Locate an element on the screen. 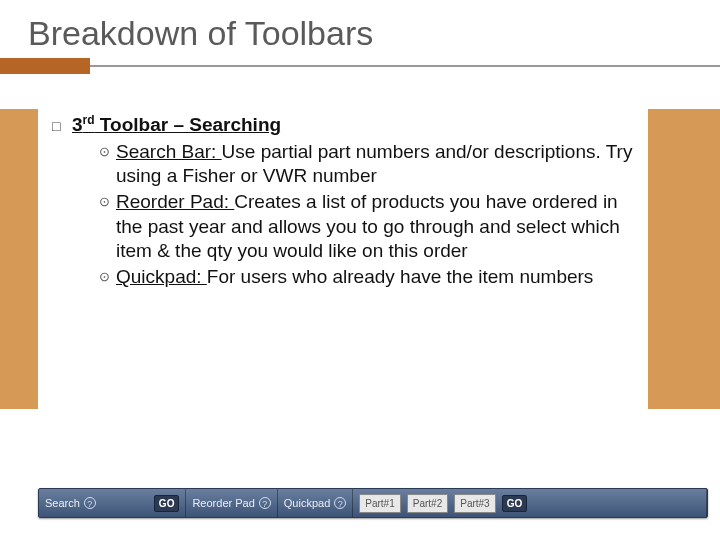  sub-item-label: Quickpad: is located at coordinates (162, 276).